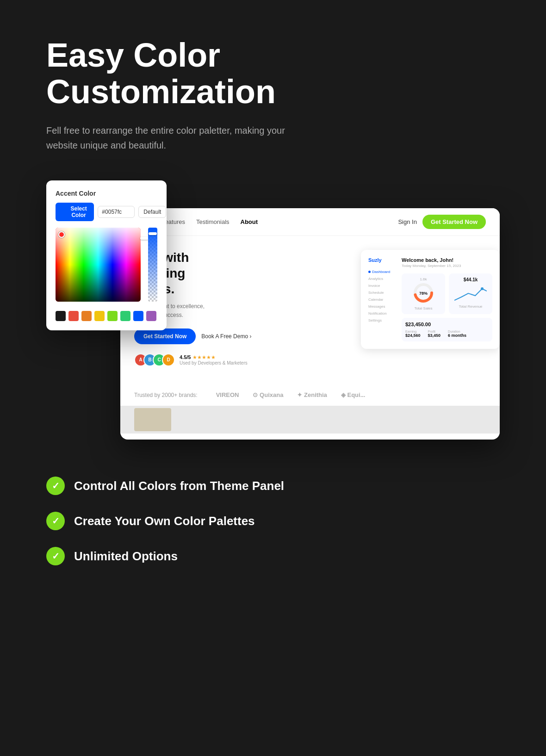 This screenshot has width=546, height=756. I want to click on trusted-label: Trusted by 2000+ brands:, so click(166, 395).